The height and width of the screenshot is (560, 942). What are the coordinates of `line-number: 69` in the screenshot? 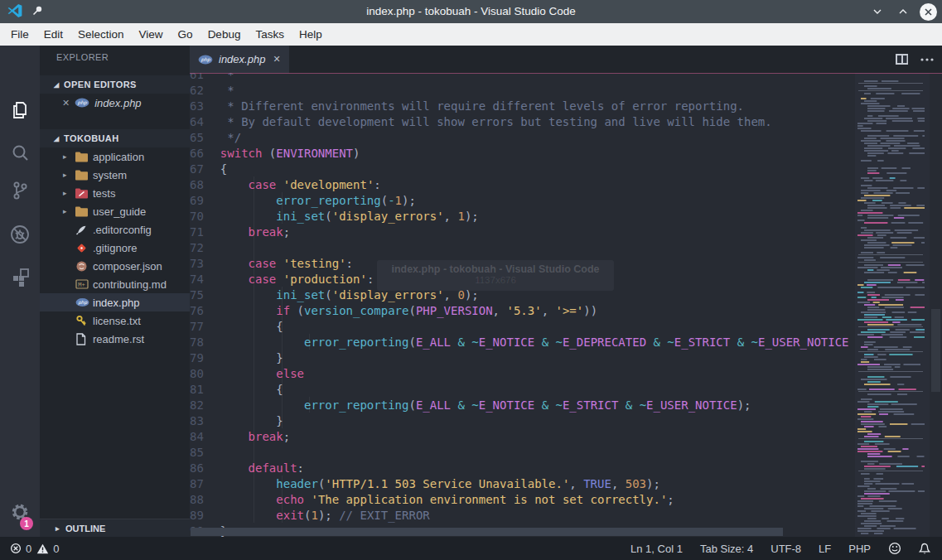 It's located at (205, 200).